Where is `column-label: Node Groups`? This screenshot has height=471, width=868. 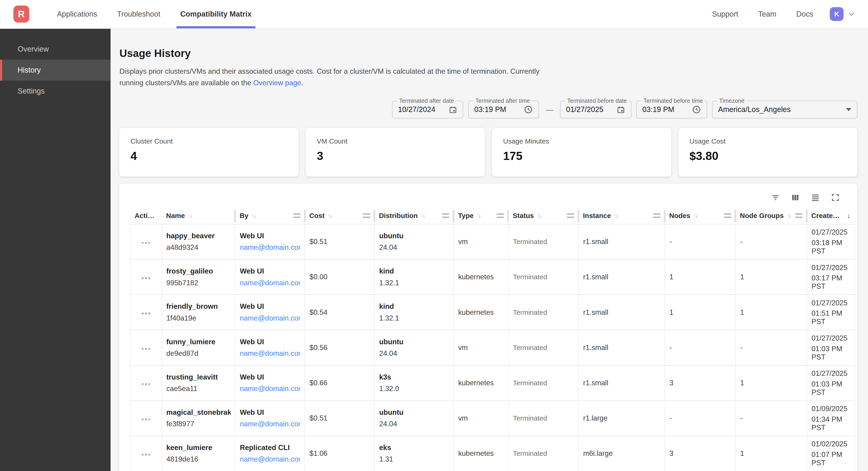 column-label: Node Groups is located at coordinates (762, 216).